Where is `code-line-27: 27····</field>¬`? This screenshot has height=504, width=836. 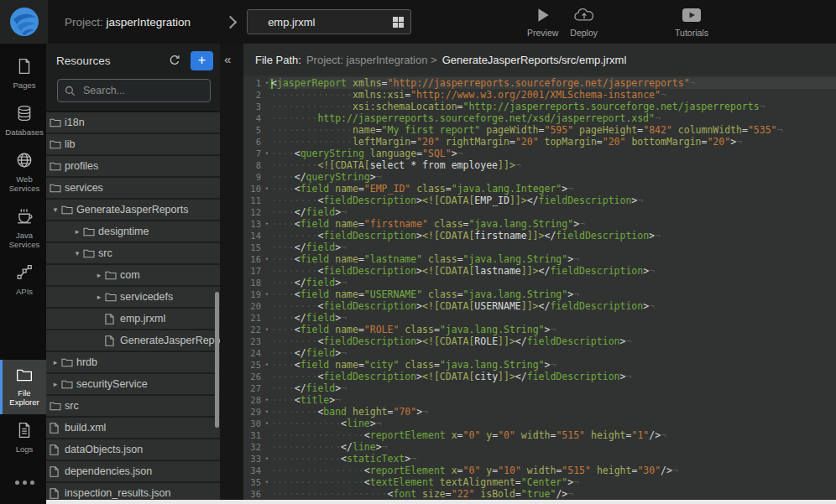 code-line-27: 27····</field>¬ is located at coordinates (540, 388).